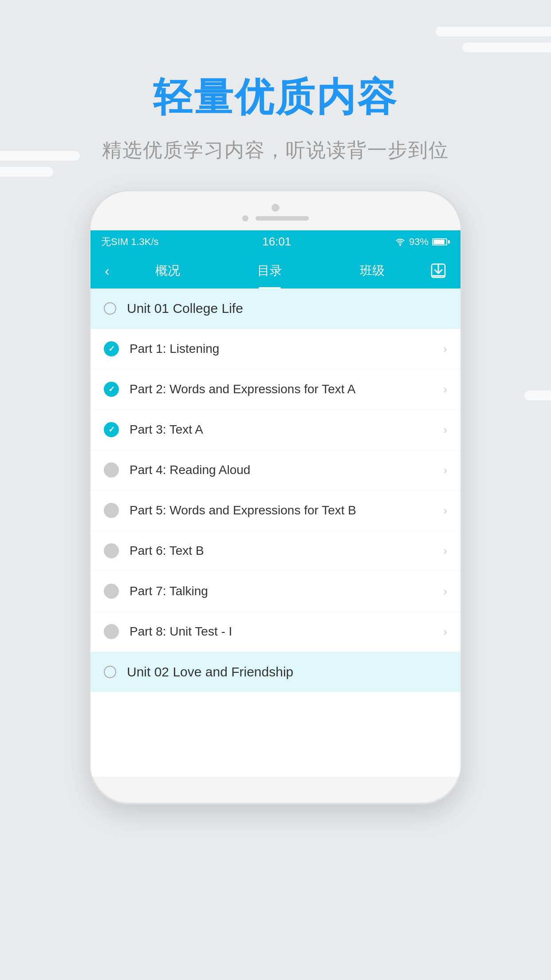 This screenshot has height=980, width=551. What do you see at coordinates (245, 218) in the screenshot?
I see `phone-dot` at bounding box center [245, 218].